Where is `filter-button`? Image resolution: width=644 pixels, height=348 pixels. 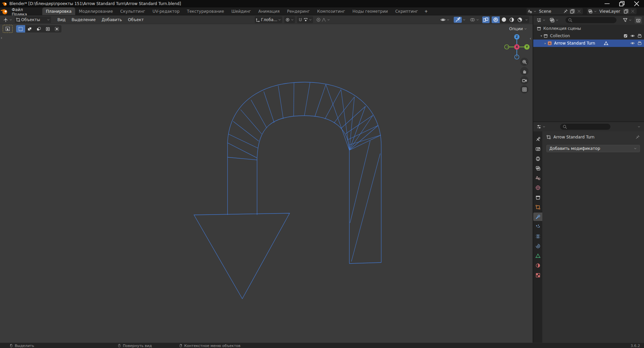
filter-button is located at coordinates (627, 20).